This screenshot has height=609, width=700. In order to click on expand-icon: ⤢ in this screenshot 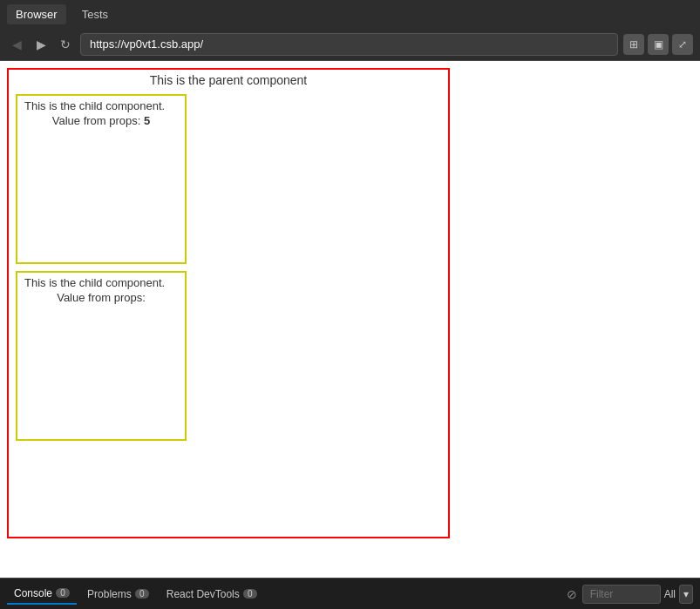, I will do `click(683, 44)`.